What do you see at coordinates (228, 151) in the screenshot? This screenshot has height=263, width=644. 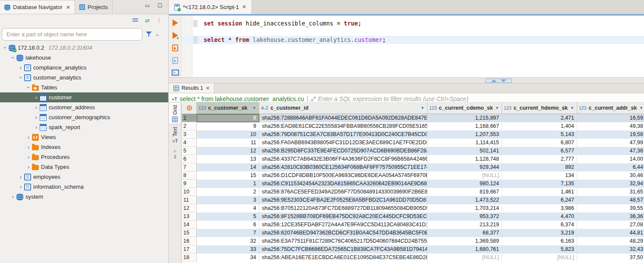 I see `cell-c_customer_sk: 12` at bounding box center [228, 151].